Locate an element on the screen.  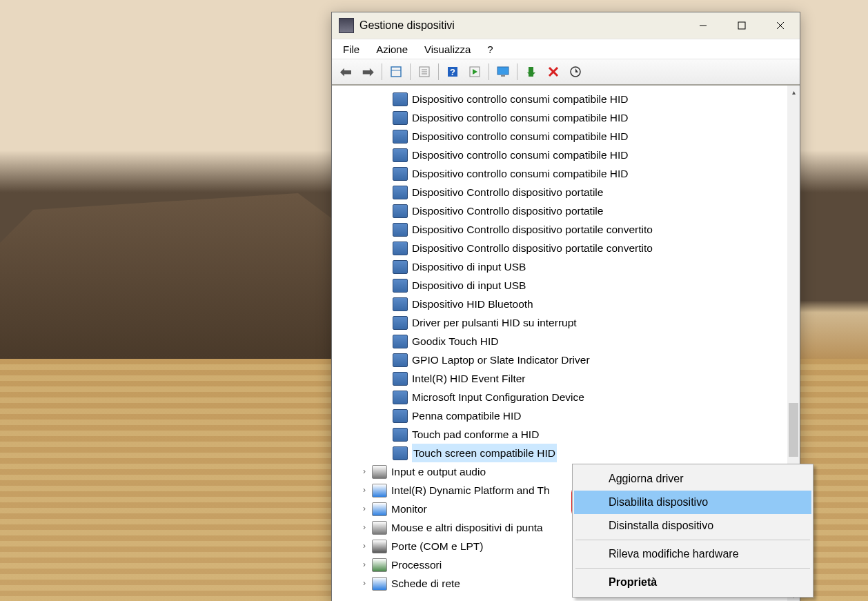
menubar: File Azione Visualizza ? is located at coordinates (566, 49).